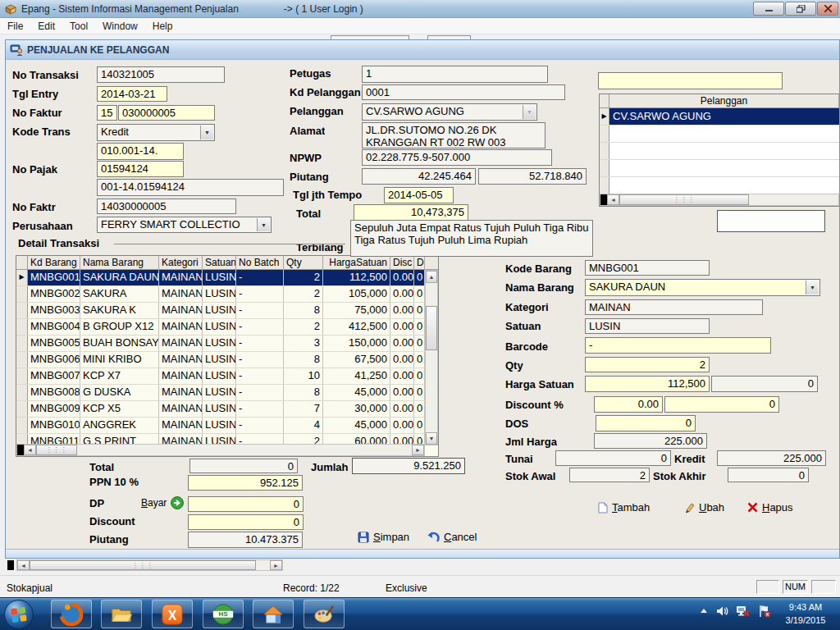  I want to click on table-row: MNBG010ANGGREKMAINANLUSIN-445,0000.000, so click(227, 426).